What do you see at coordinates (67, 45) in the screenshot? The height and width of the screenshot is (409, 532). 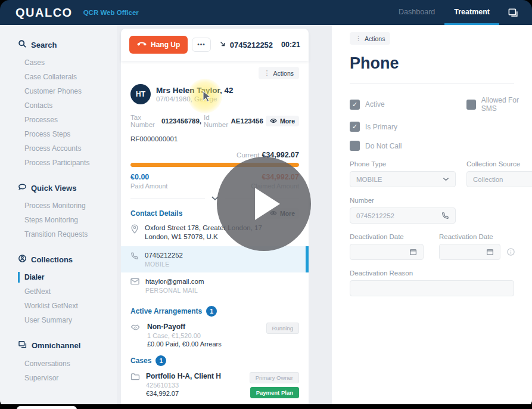 I see `sidebar-section-search: Search` at bounding box center [67, 45].